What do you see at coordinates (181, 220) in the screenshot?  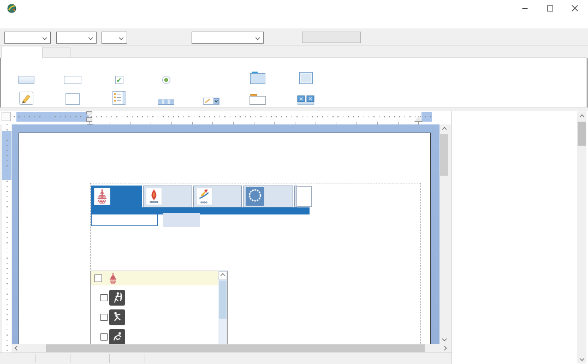 I see `doc-button` at bounding box center [181, 220].